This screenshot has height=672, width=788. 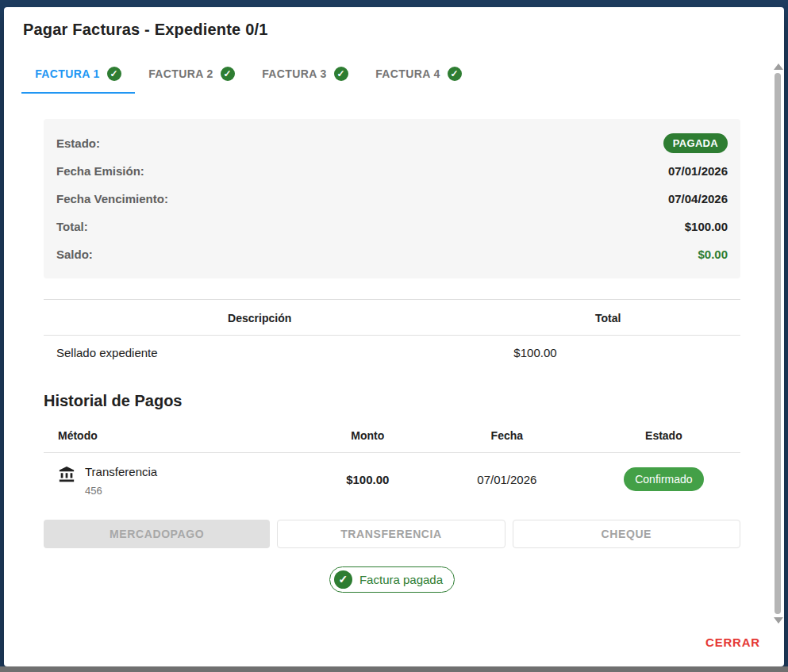 I want to click on field-label: Fecha Emisión:, so click(x=100, y=171).